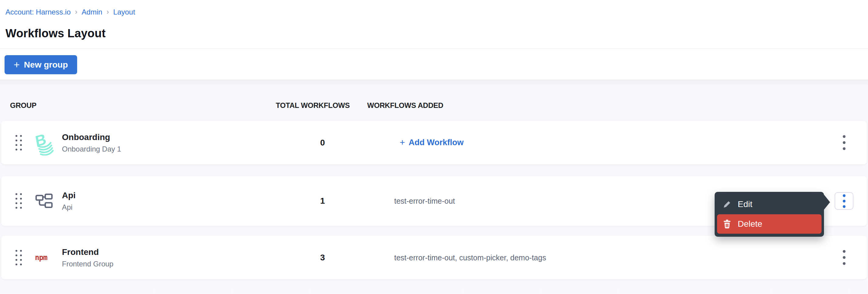 The height and width of the screenshot is (294, 868). What do you see at coordinates (124, 12) in the screenshot?
I see `breadcrumb-layout-link: Layout` at bounding box center [124, 12].